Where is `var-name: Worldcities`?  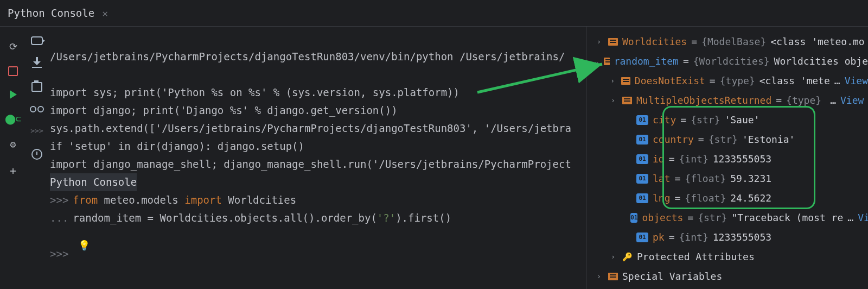
var-name: Worldcities is located at coordinates (654, 42).